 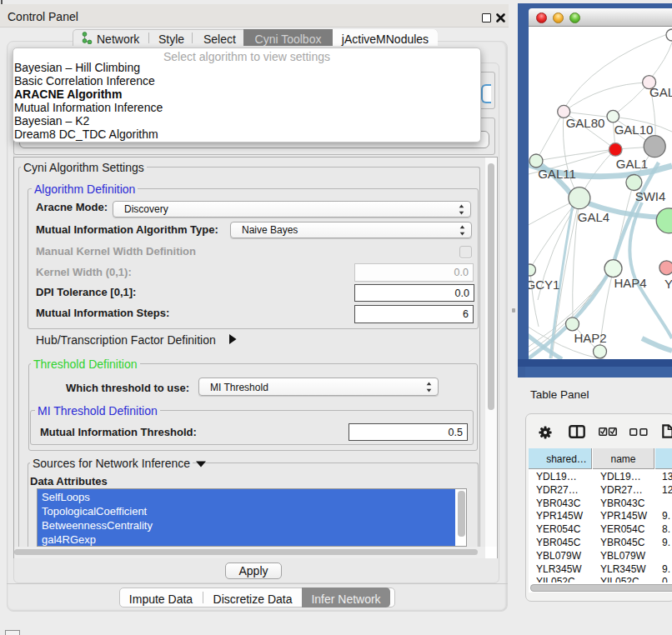 What do you see at coordinates (650, 197) in the screenshot?
I see `svg-text: SWI4` at bounding box center [650, 197].